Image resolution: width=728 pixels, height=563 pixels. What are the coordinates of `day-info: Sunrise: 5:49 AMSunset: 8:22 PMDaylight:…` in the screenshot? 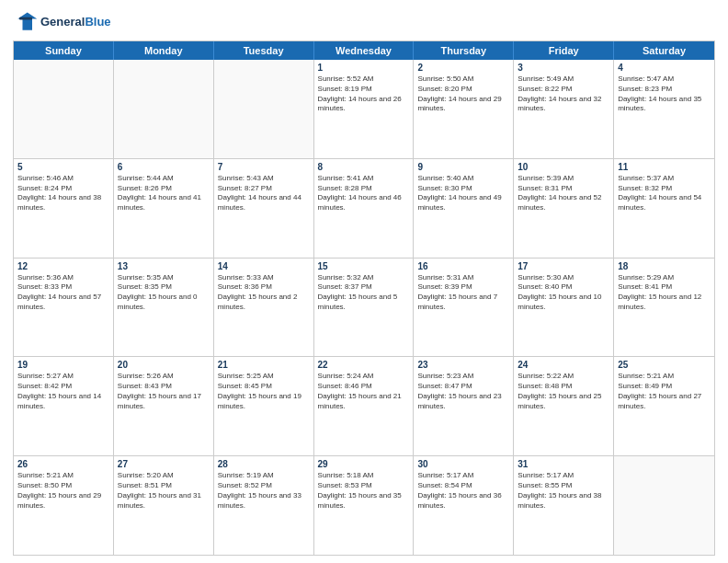 It's located at (563, 94).